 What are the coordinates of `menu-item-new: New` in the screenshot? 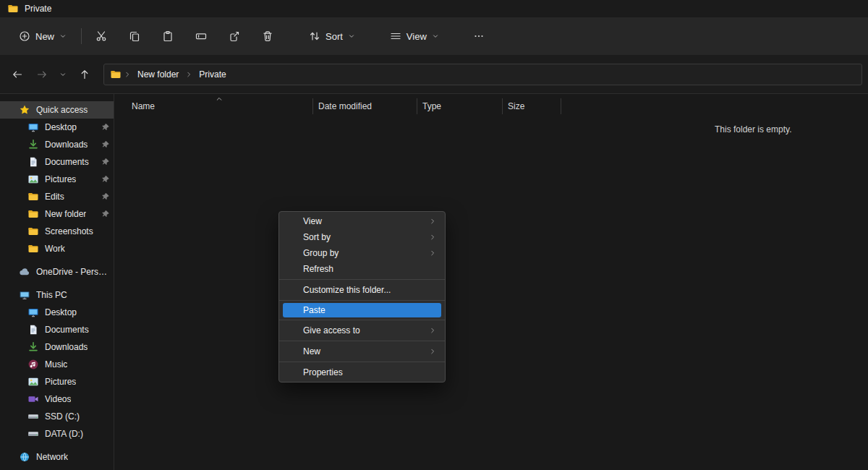 It's located at (362, 351).